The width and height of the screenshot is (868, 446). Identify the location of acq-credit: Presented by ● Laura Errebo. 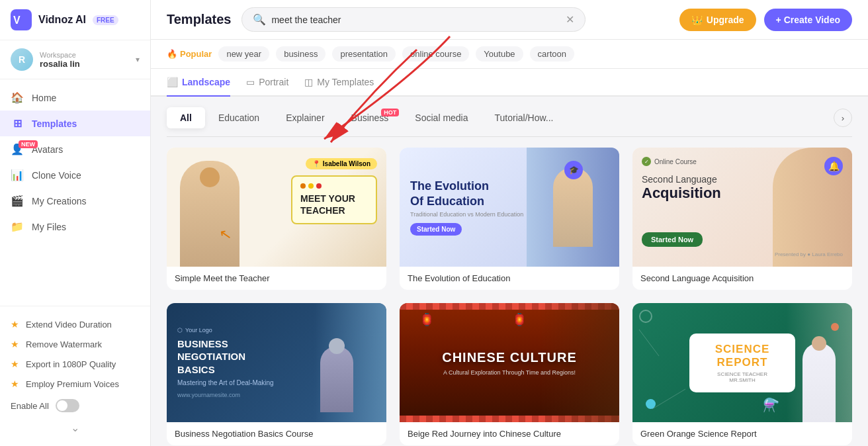
(808, 254).